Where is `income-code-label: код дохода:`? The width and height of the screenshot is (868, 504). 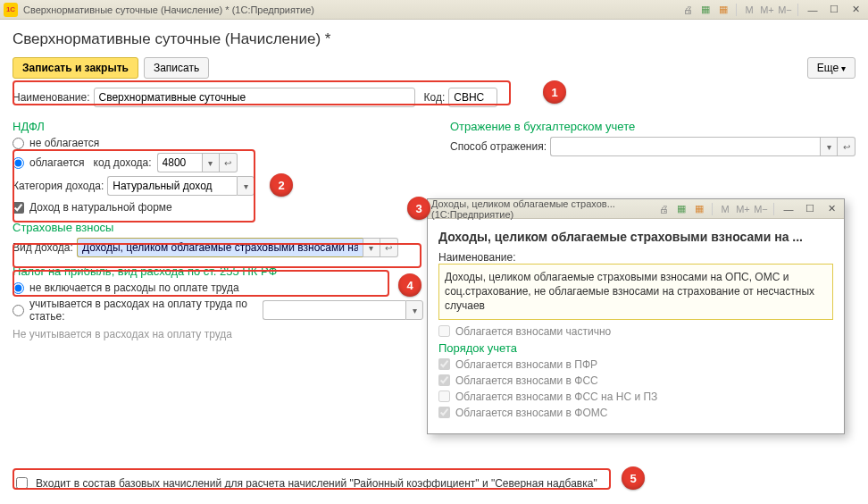
income-code-label: код дохода: is located at coordinates (123, 163).